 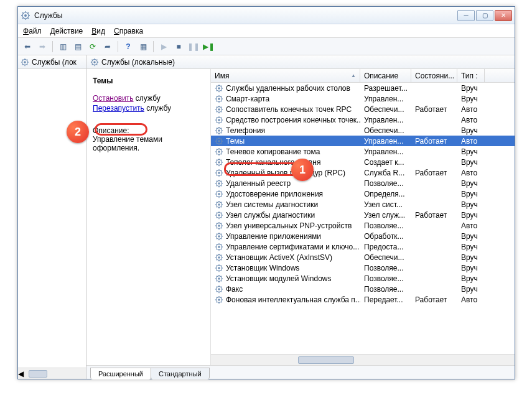 I want to click on table-row: Установщик WindowsПозволяе...Вруч, so click(x=363, y=267).